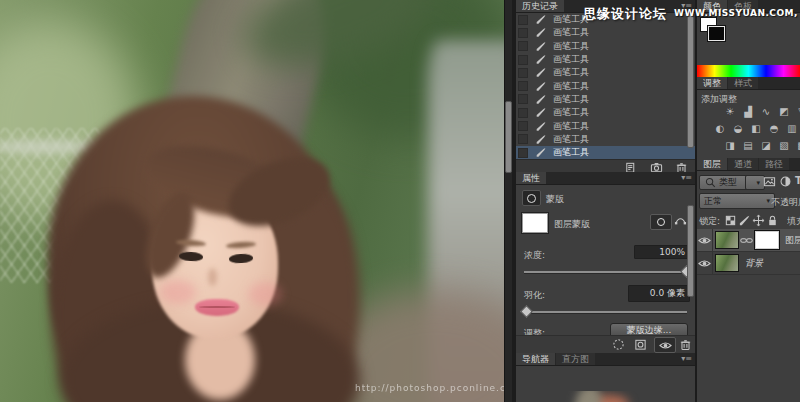 The width and height of the screenshot is (800, 402). I want to click on layer1-visibility-toggle, so click(705, 240).